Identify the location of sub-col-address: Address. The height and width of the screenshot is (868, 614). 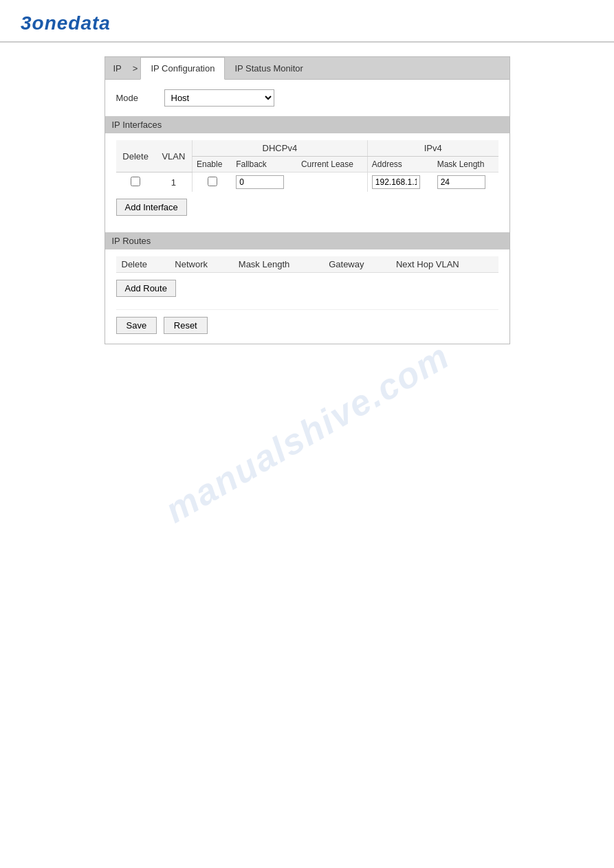
(400, 165).